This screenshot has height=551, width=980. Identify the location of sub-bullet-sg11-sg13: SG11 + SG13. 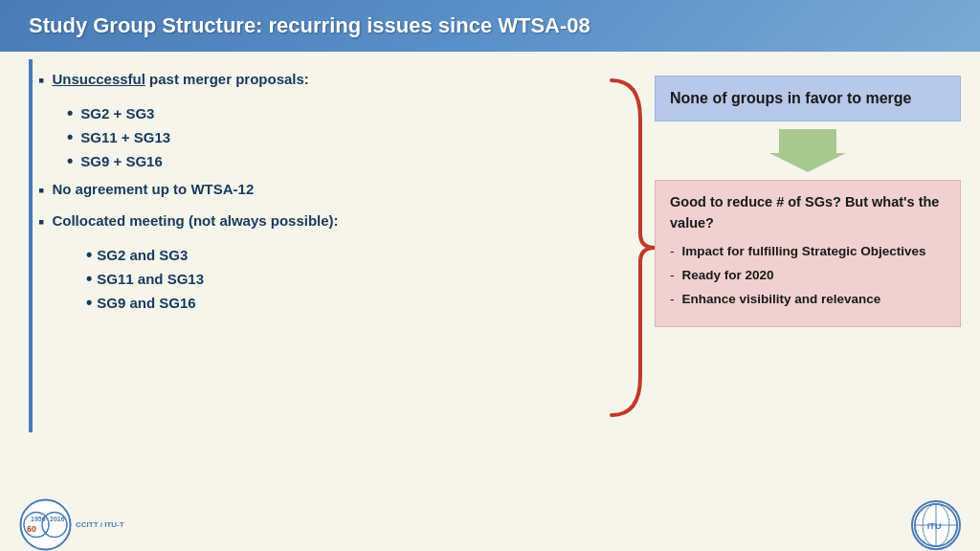
(351, 138).